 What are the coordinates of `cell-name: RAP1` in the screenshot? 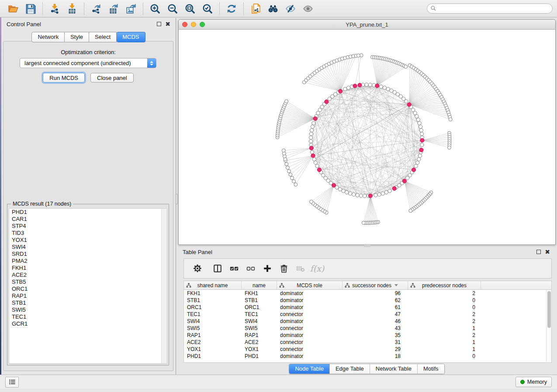 It's located at (259, 335).